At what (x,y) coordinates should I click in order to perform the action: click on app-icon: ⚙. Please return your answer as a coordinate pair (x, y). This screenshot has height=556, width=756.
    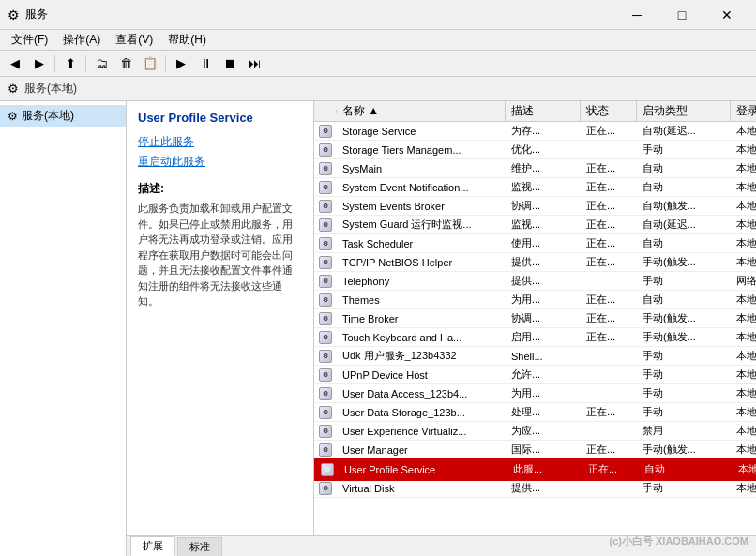
    Looking at the image, I should click on (13, 15).